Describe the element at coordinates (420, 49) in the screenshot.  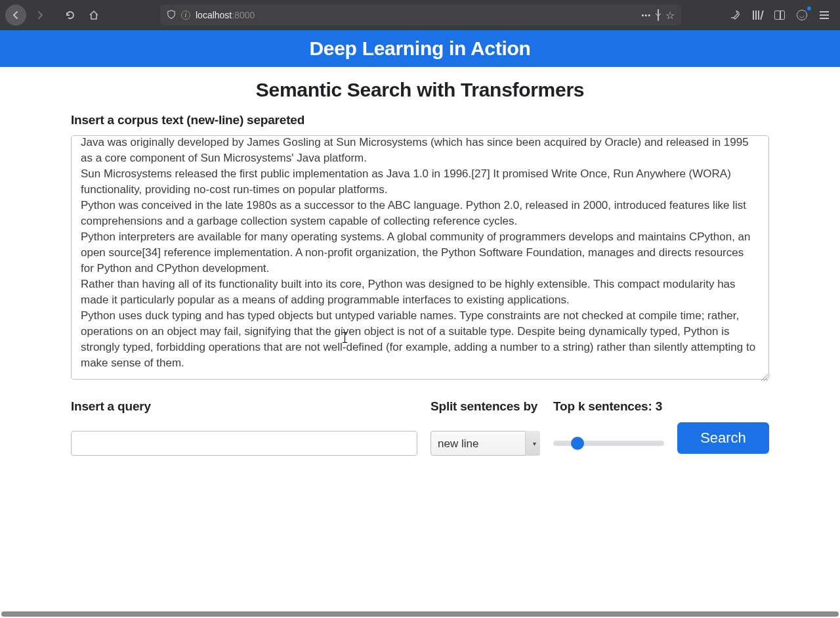
I see `app-header: Deep Learning in Action` at that location.